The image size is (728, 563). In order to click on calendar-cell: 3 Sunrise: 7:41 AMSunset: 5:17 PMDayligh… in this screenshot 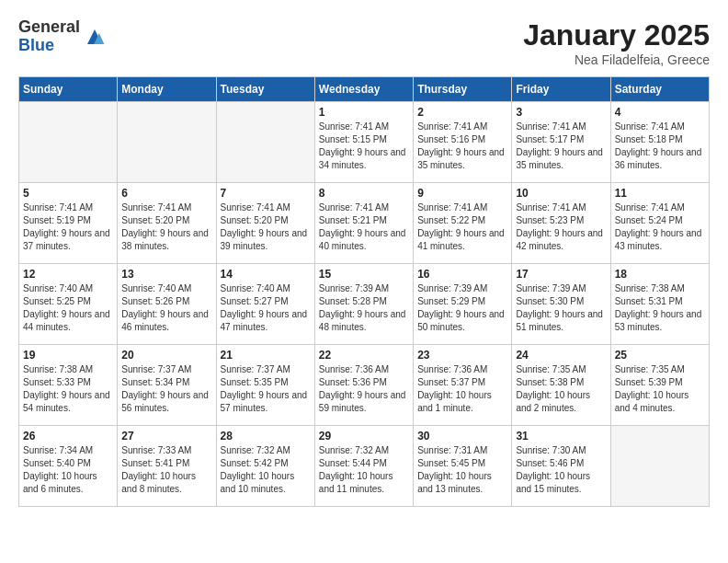, I will do `click(561, 143)`.